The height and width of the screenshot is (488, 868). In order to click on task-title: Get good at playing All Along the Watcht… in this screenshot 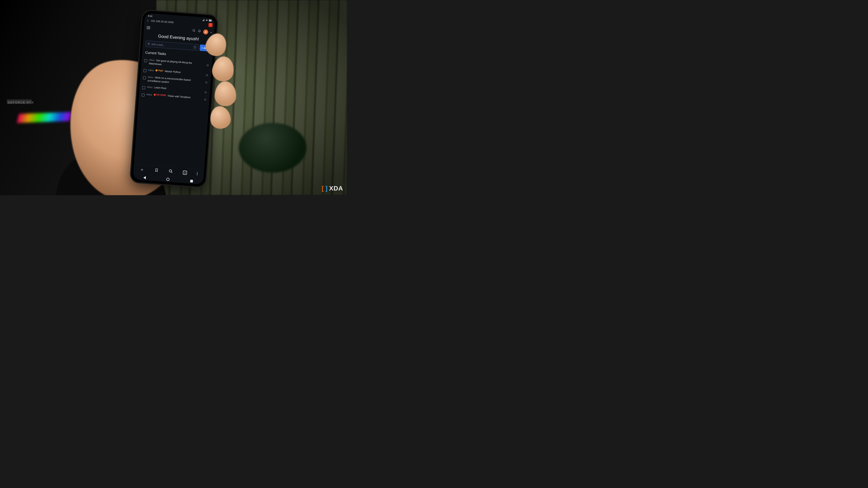, I will do `click(170, 62)`.